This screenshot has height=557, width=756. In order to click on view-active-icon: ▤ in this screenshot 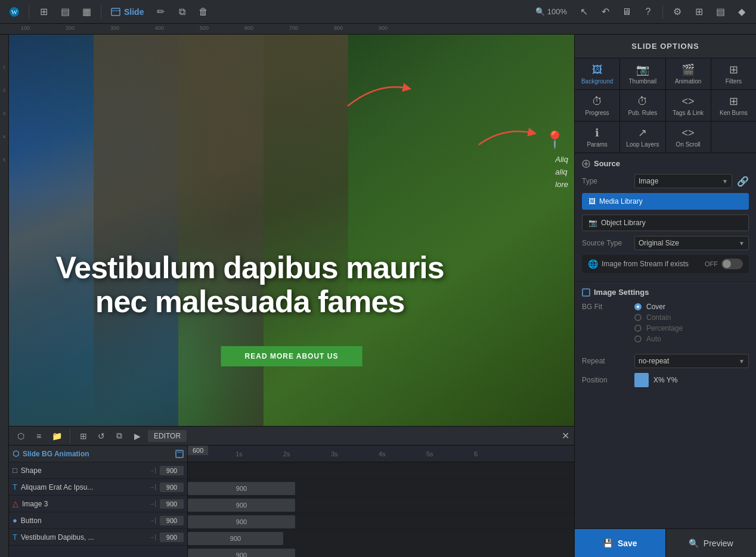, I will do `click(720, 12)`.